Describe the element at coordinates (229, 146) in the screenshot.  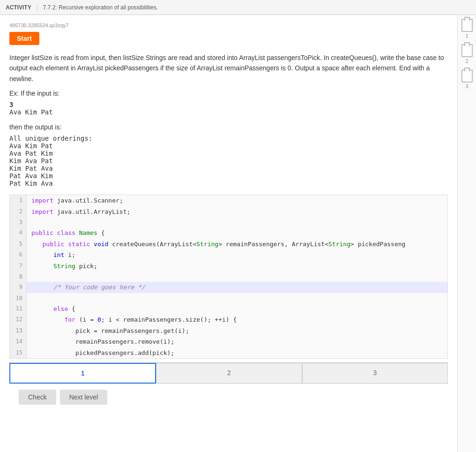
I see `output-line-2: Ava Kim Pat` at that location.